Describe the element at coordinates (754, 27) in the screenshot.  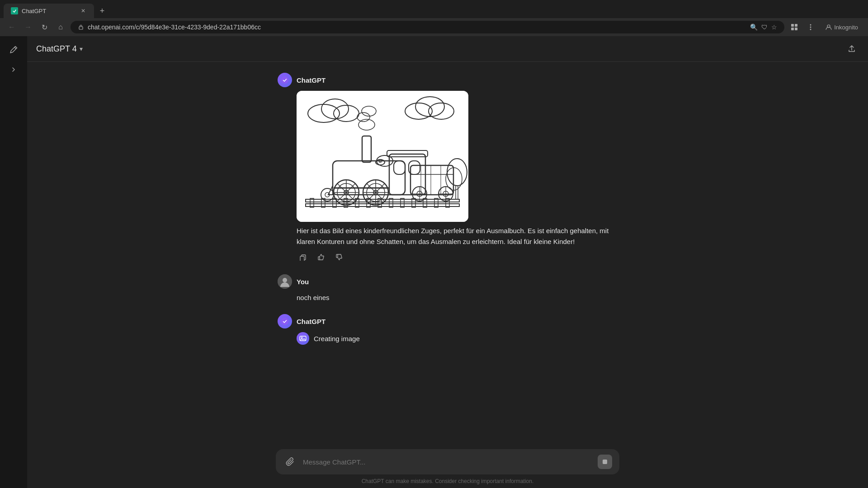
I see `zoom-icon: 🔍` at that location.